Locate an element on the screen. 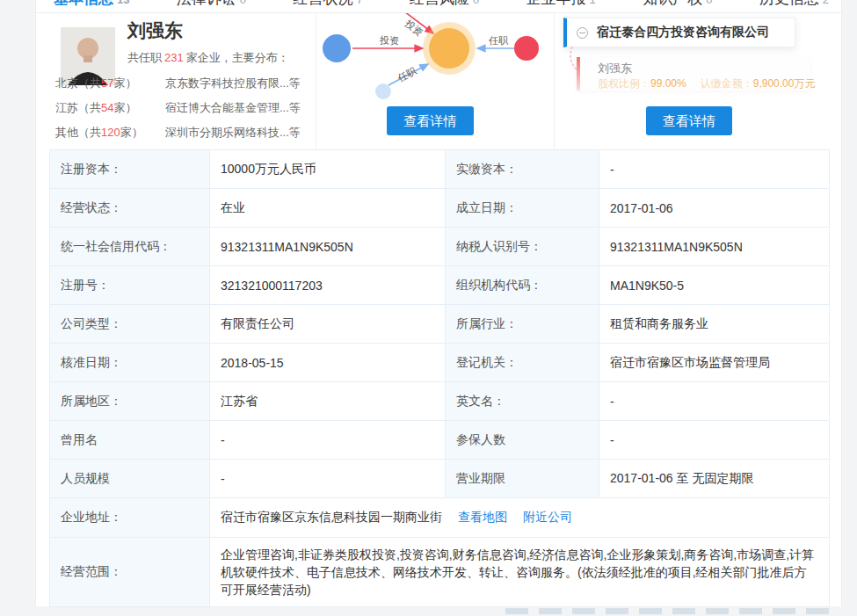  distribution-companies: 京东数字科技控股有限...等 is located at coordinates (233, 83).